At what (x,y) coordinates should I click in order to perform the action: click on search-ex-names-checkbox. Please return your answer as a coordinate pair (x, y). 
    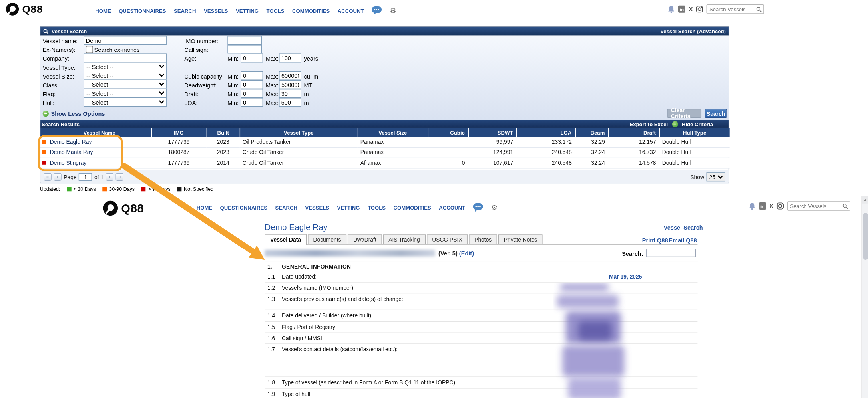
    Looking at the image, I should click on (90, 50).